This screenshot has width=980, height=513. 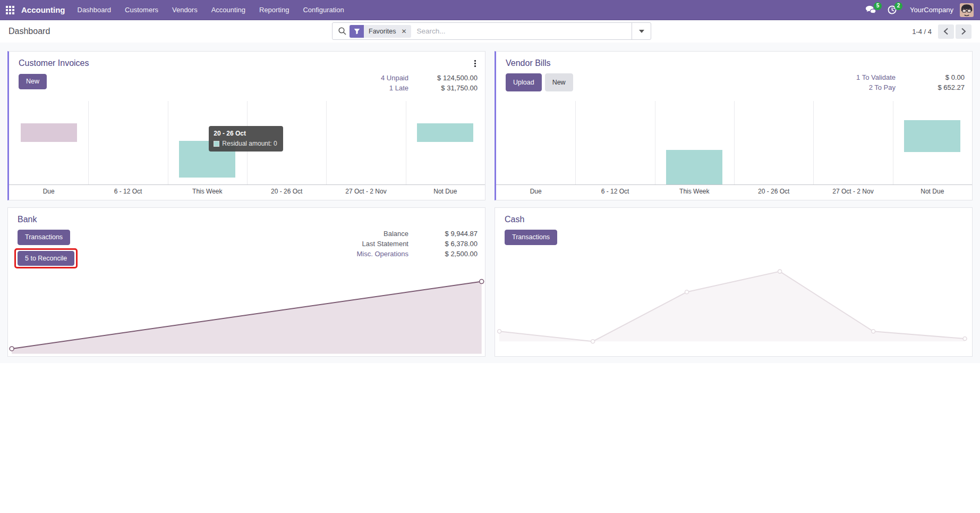 I want to click on stat-value: $ 31,750.00, so click(x=451, y=88).